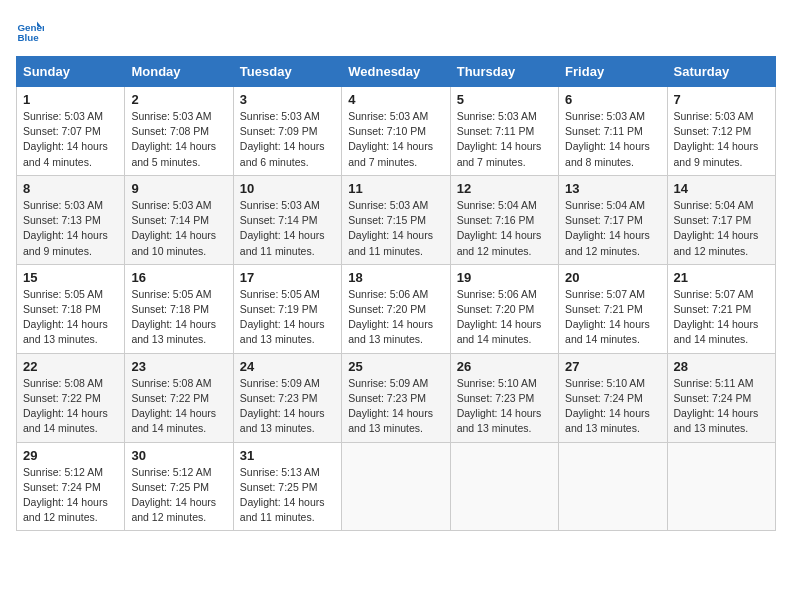 Image resolution: width=792 pixels, height=612 pixels. I want to click on header: General Blue, so click(396, 30).